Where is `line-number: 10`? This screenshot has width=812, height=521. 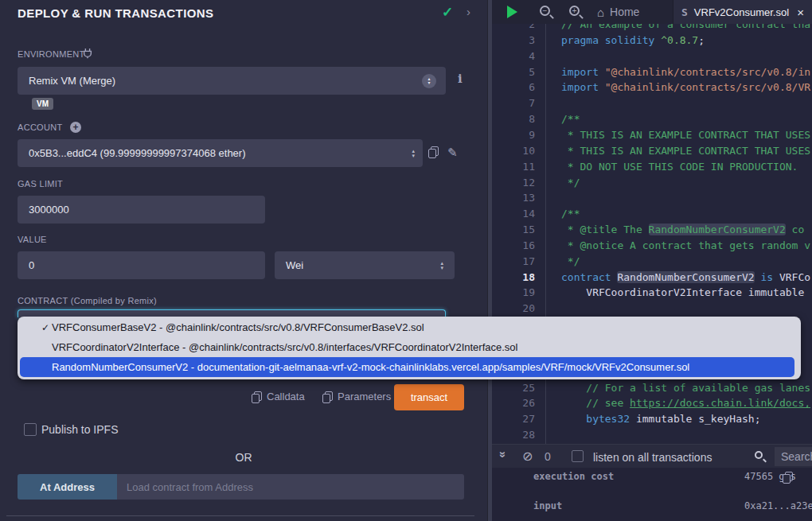
line-number: 10 is located at coordinates (513, 151).